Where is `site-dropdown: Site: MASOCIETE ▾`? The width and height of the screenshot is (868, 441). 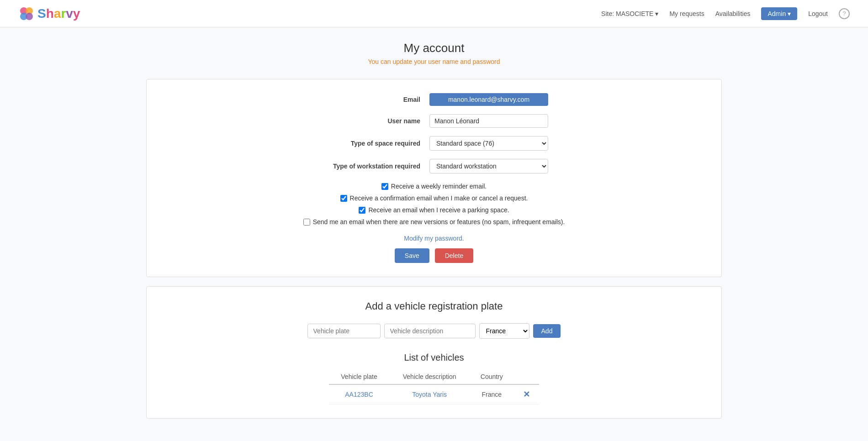 site-dropdown: Site: MASOCIETE ▾ is located at coordinates (630, 14).